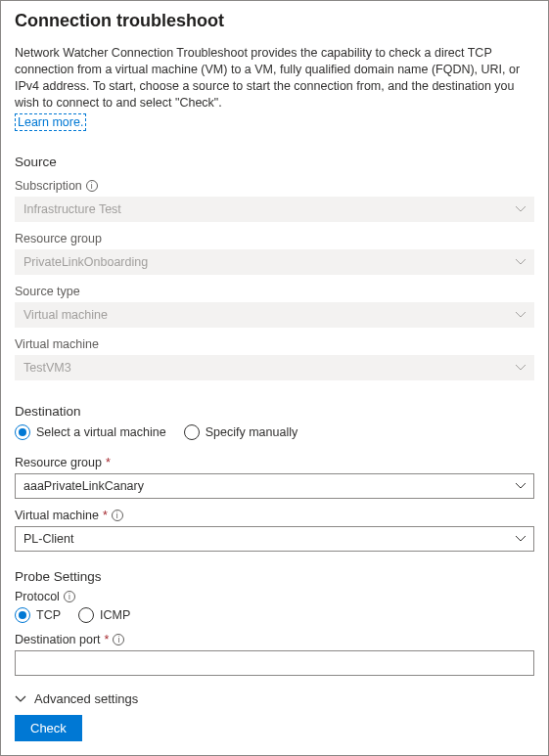 The image size is (549, 756). Describe the element at coordinates (59, 463) in the screenshot. I see `dest-resource-group-label-text: Resource group` at that location.